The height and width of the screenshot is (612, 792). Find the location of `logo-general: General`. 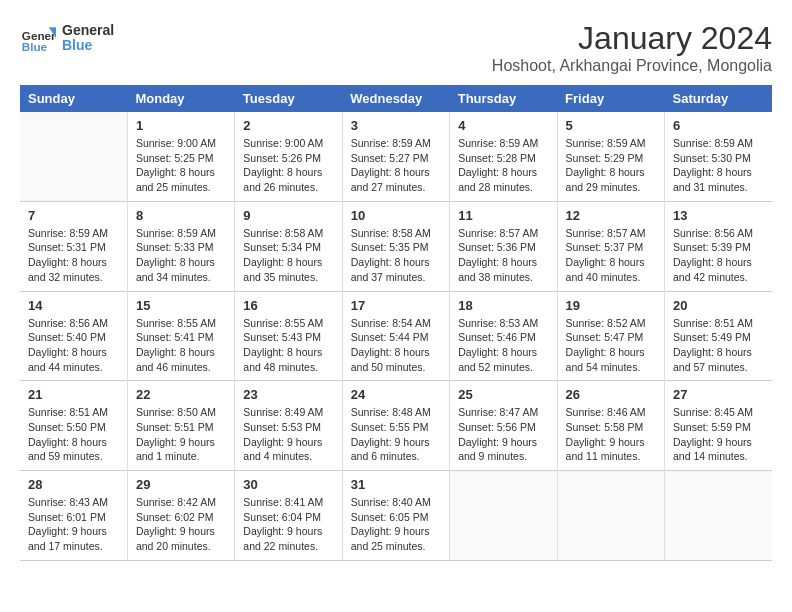

logo-general: General is located at coordinates (88, 30).